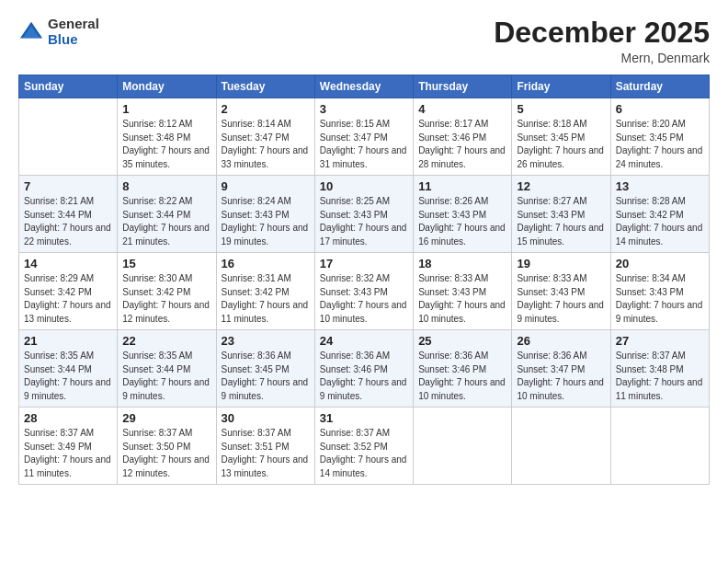 This screenshot has height=563, width=728. Describe the element at coordinates (166, 418) in the screenshot. I see `day-number: 29` at that location.